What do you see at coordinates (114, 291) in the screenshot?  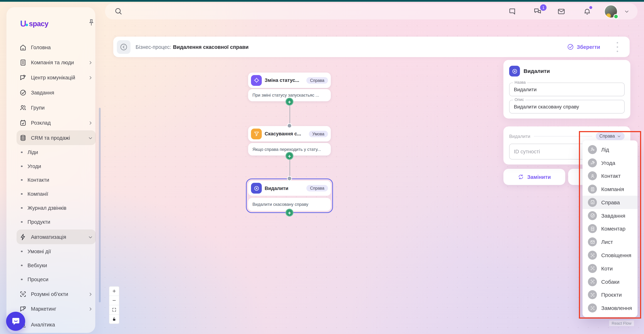 I see `zoom-in-button` at bounding box center [114, 291].